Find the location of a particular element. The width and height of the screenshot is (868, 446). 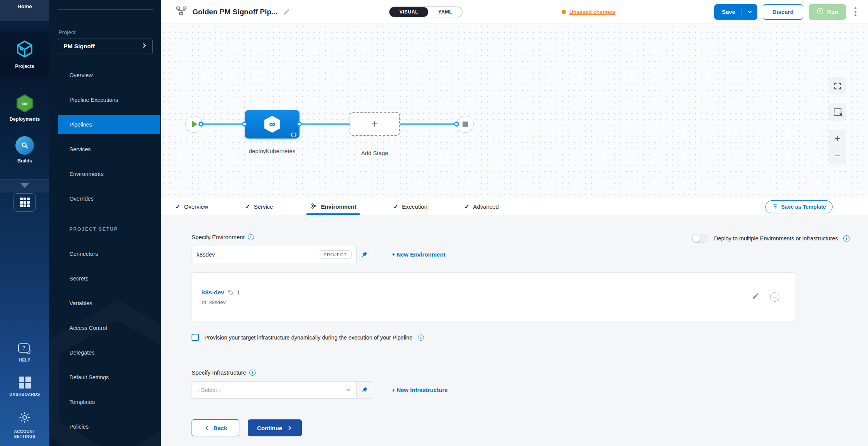

stage-right-port is located at coordinates (299, 124).